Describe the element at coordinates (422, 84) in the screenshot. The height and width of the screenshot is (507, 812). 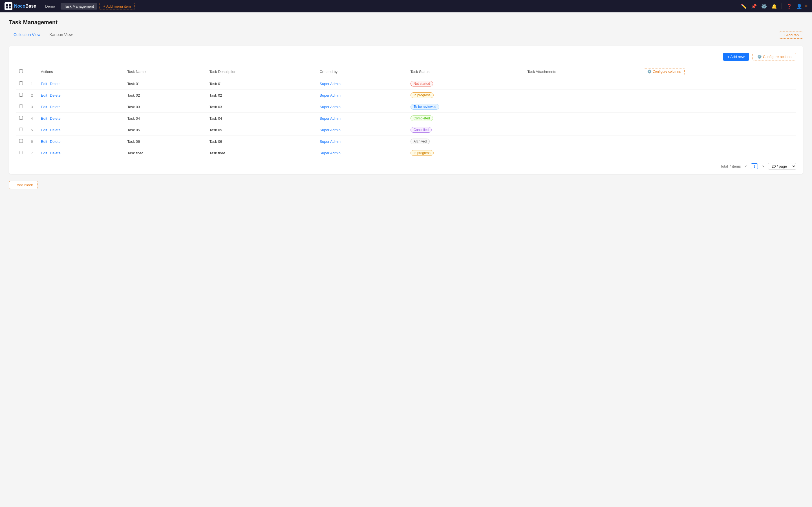
I see `status-badge: Not started` at that location.